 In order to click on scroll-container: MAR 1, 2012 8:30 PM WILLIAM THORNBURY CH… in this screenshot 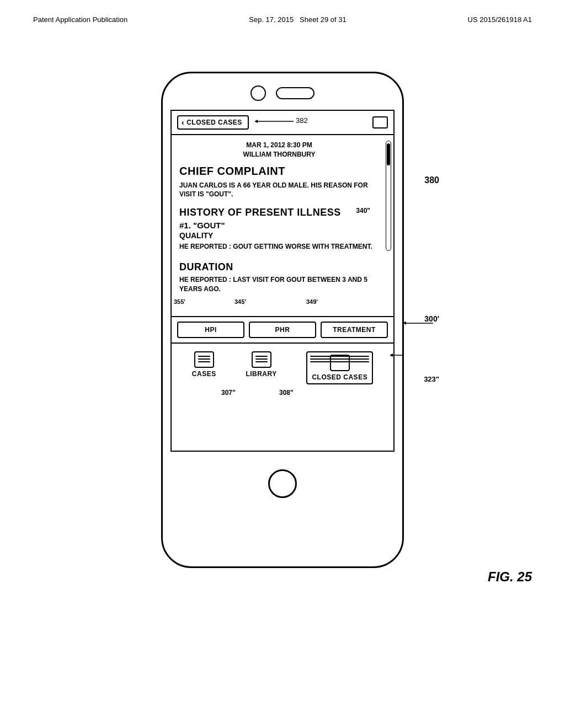, I will do `click(282, 226)`.